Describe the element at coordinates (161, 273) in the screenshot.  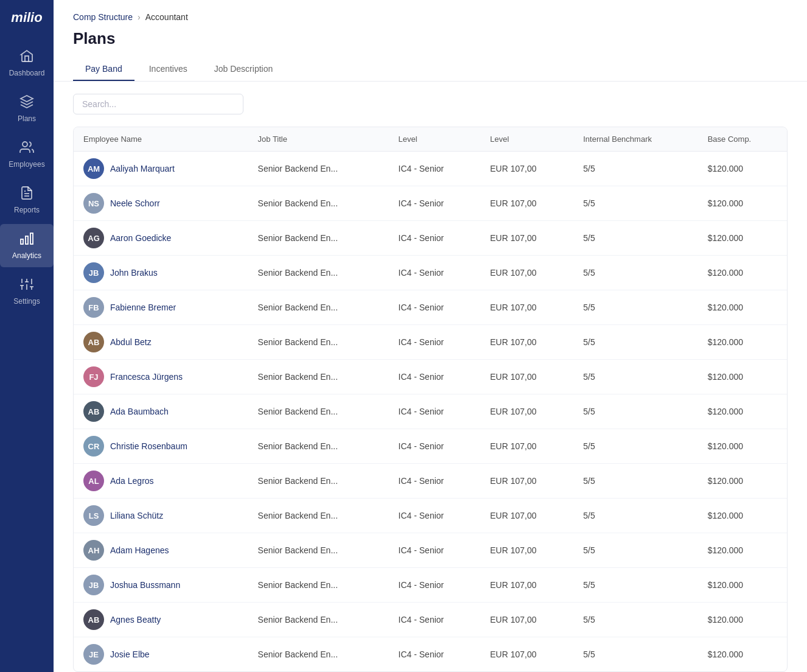
I see `employee-name-cell: JB John Brakus` at that location.